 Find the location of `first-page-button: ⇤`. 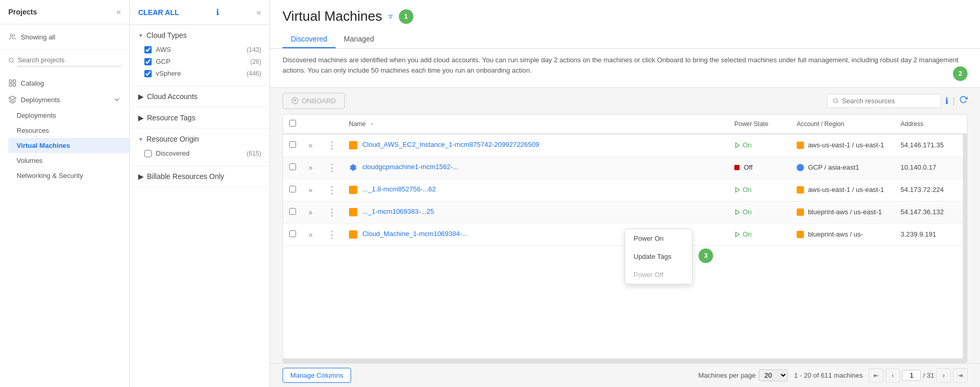

first-page-button: ⇤ is located at coordinates (876, 376).